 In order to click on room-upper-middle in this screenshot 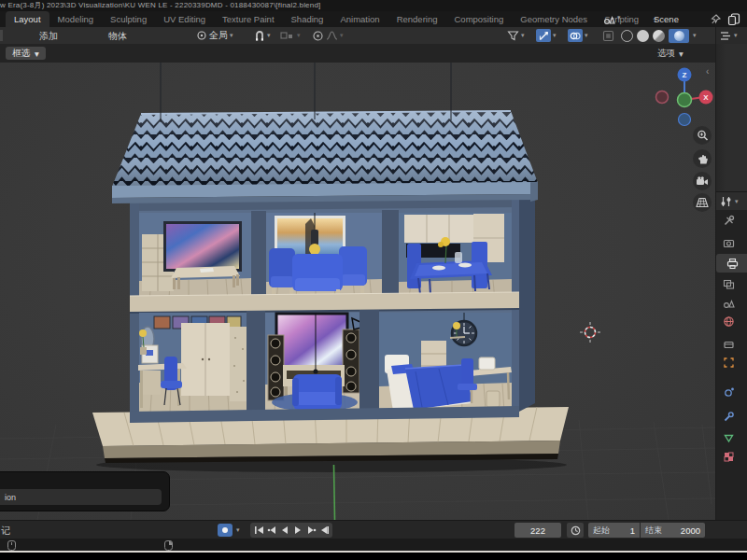, I will do `click(324, 257)`.